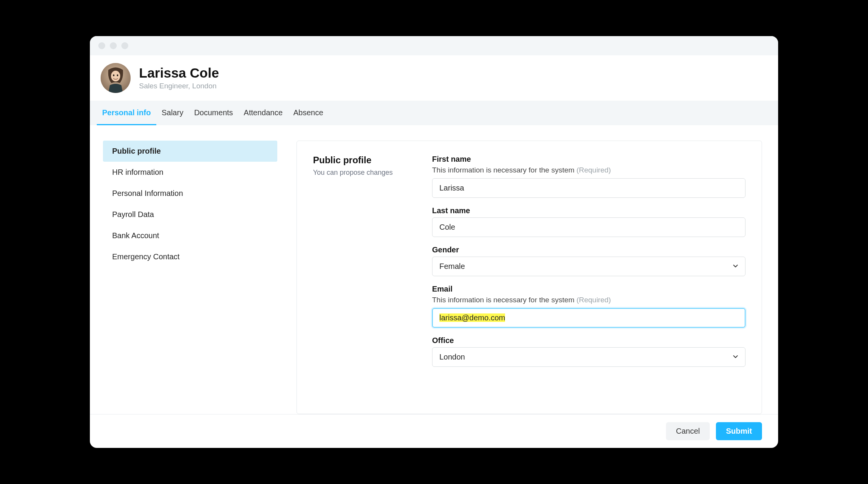 This screenshot has height=484, width=868. Describe the element at coordinates (361, 173) in the screenshot. I see `section-subtitle: You can propose changes` at that location.